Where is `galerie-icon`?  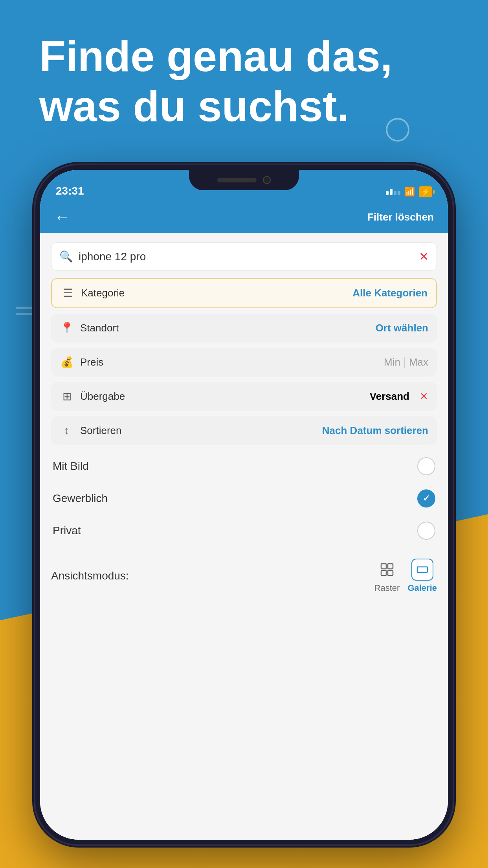
galerie-icon is located at coordinates (422, 570).